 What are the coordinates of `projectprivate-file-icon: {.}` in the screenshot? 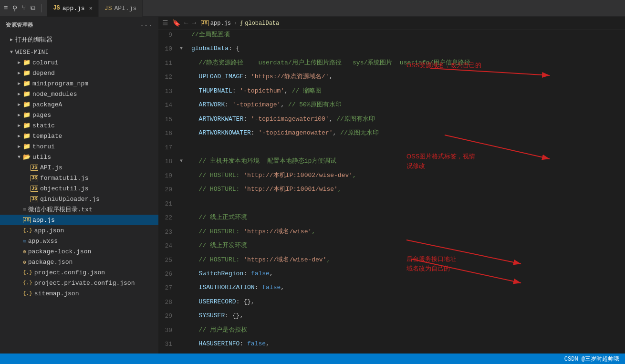 It's located at (28, 283).